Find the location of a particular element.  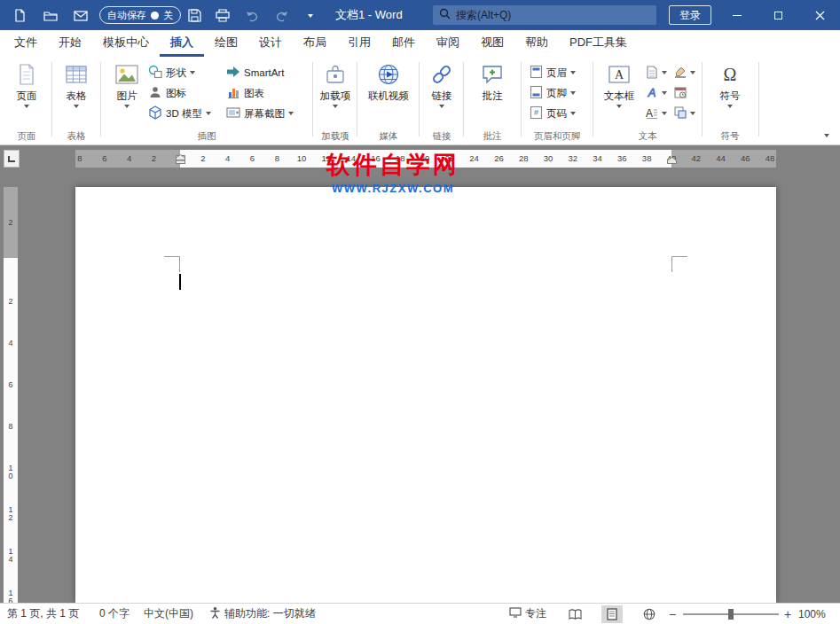

object-button is located at coordinates (685, 113).